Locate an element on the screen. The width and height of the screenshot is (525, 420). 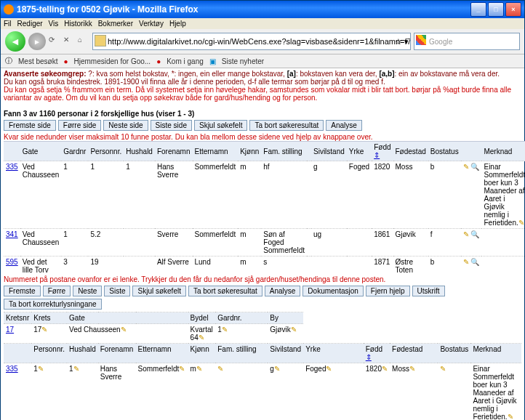
table-row: 3351✎1✎Hans SverreSommerfeldt✎m✎✎g✎Foged… is located at coordinates (262, 392).